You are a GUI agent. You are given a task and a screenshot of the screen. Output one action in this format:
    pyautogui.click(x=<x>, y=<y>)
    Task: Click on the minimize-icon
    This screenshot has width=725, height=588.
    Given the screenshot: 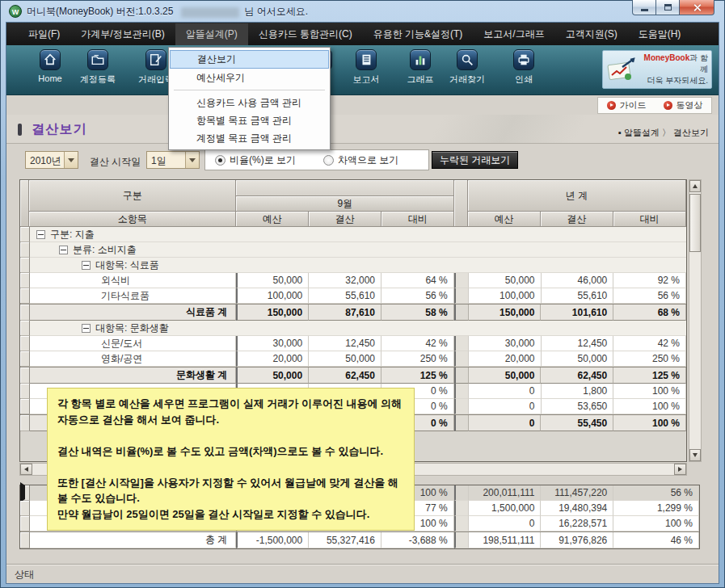 What is the action you would take?
    pyautogui.click(x=645, y=10)
    